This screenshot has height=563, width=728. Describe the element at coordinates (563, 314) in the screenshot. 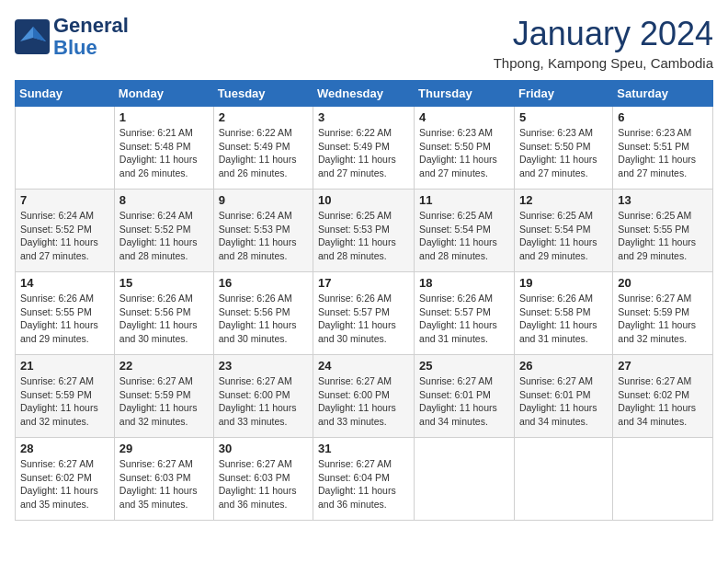

I see `calendar-day-cell: 19Sunrise: 6:26 AMSunset: 5:58 PMDayligh…` at that location.